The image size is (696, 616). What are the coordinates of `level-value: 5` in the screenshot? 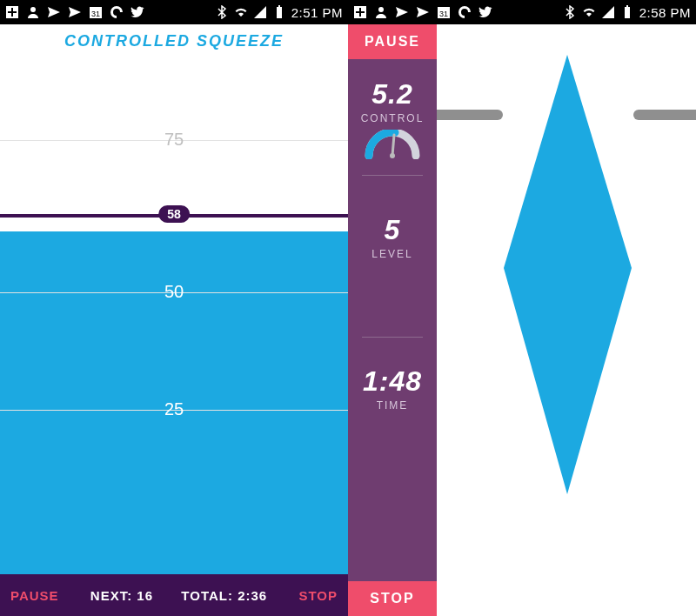 It's located at (393, 230).